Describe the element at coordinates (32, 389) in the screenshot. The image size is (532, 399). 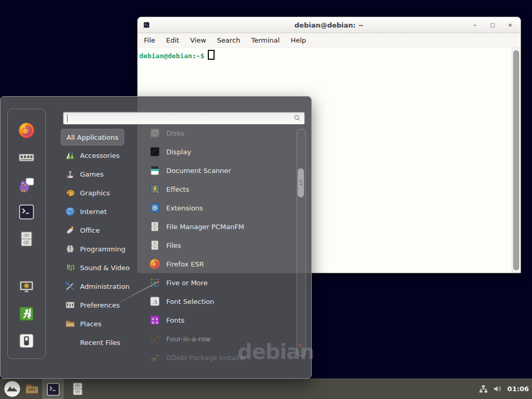
I see `taskbar-launcher-file-manager` at that location.